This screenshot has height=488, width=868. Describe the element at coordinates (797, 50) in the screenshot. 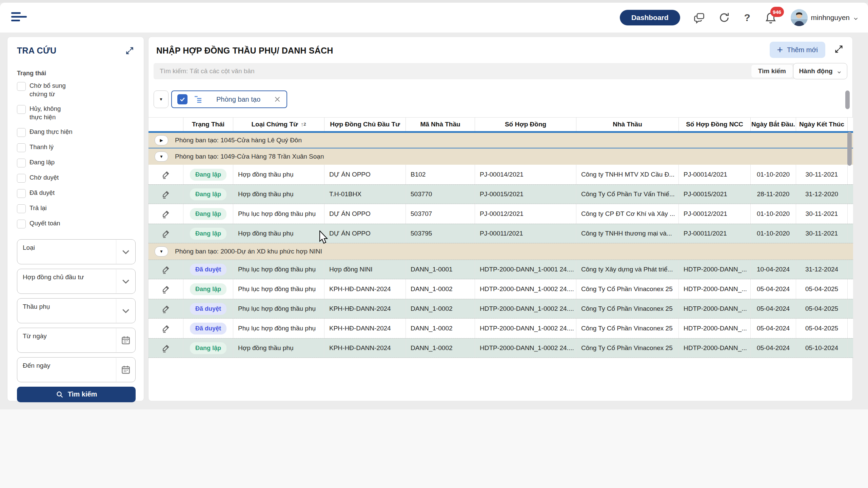

I see `add-new-button: + Thêm mới` at that location.